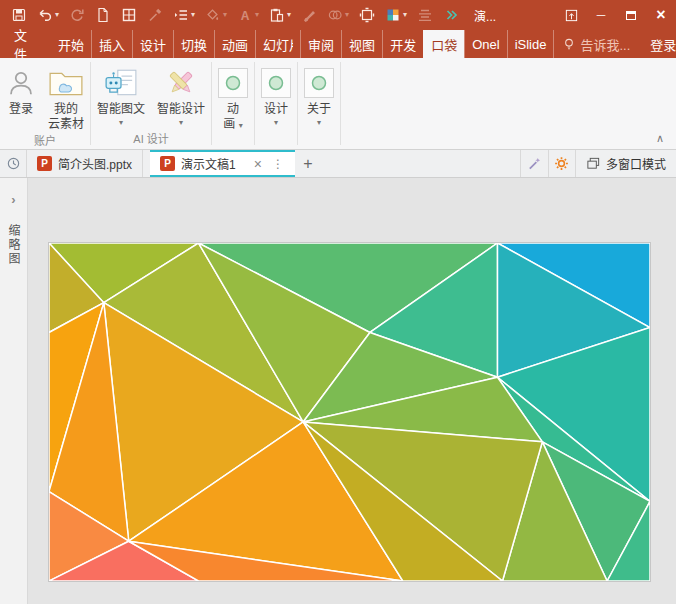 The width and height of the screenshot is (676, 604). What do you see at coordinates (319, 106) in the screenshot?
I see `about-button: 关于 ▾` at bounding box center [319, 106].